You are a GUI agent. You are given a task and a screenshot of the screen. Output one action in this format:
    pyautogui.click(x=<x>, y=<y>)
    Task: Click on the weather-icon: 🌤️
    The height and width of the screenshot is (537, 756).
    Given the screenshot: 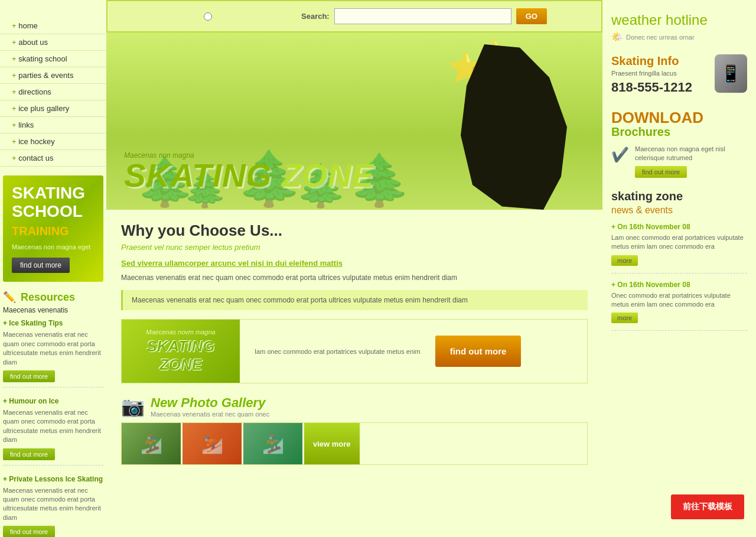 What is the action you would take?
    pyautogui.click(x=617, y=37)
    